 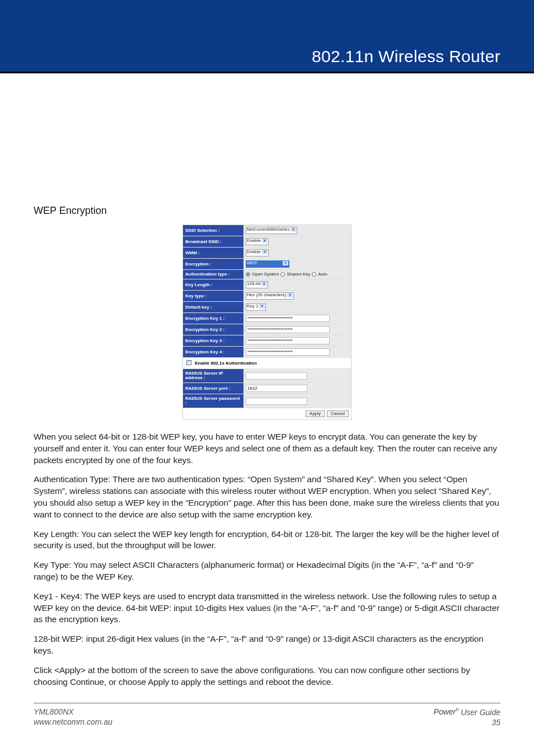 I want to click on input-key4, so click(x=288, y=352).